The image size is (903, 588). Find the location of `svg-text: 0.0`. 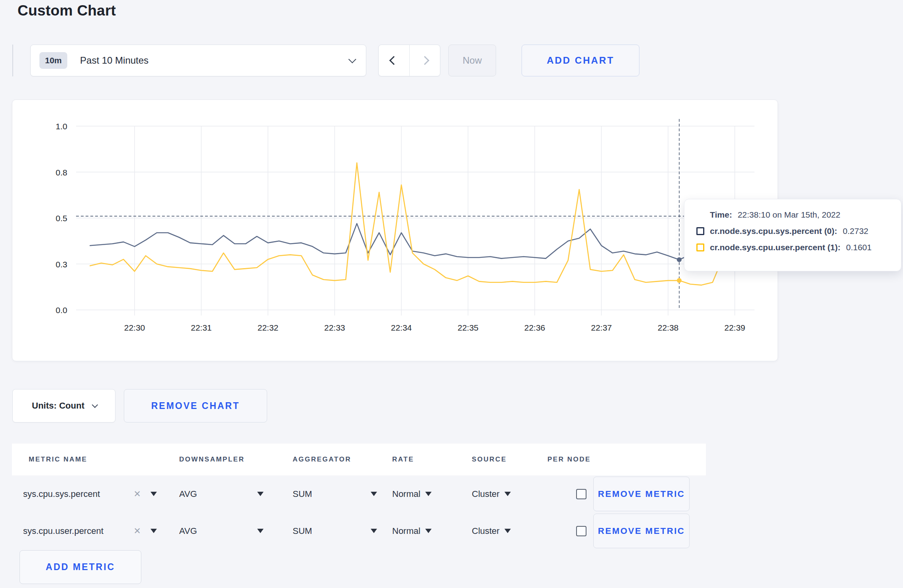

svg-text: 0.0 is located at coordinates (61, 310).